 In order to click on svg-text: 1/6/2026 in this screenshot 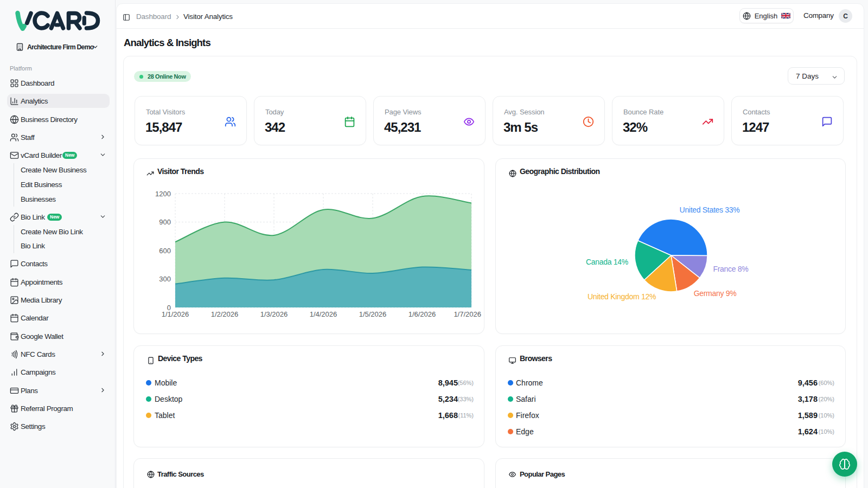, I will do `click(422, 314)`.